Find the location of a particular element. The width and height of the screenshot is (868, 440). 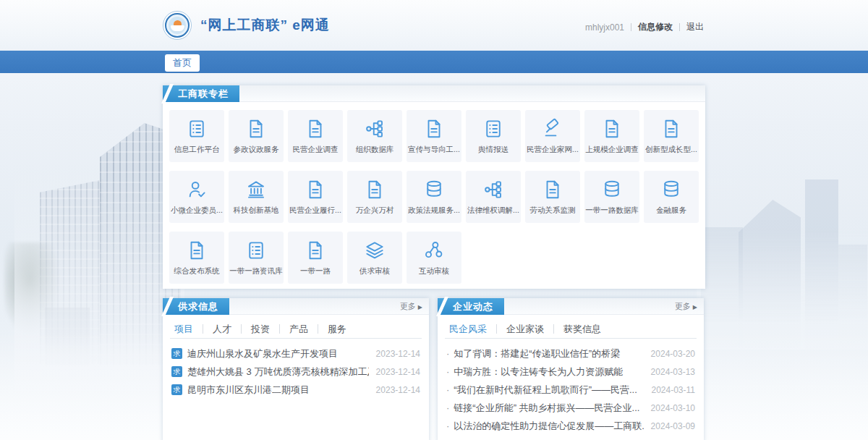

news-list-item: ·以法治的确定性助力提信心促发展——工商联...2024-03-09 is located at coordinates (571, 426).